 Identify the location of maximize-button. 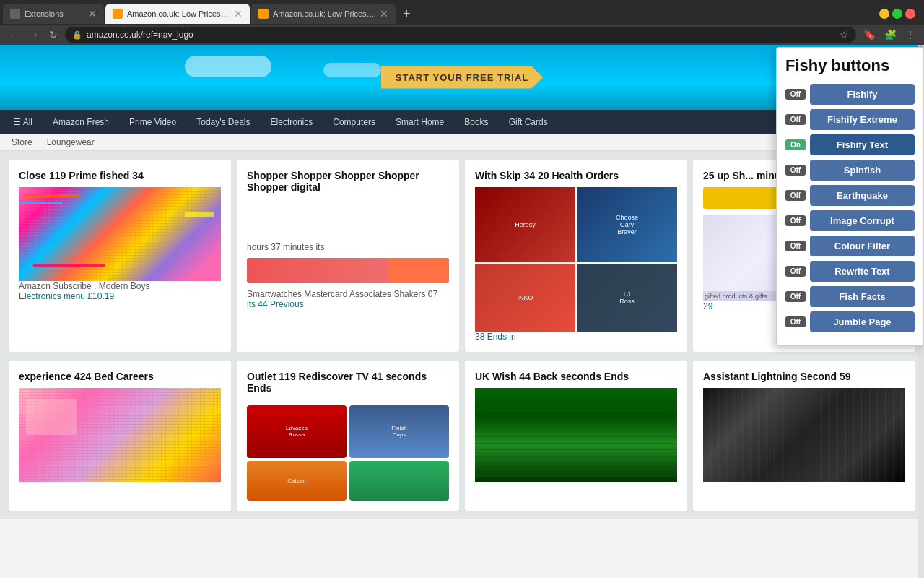
(897, 14).